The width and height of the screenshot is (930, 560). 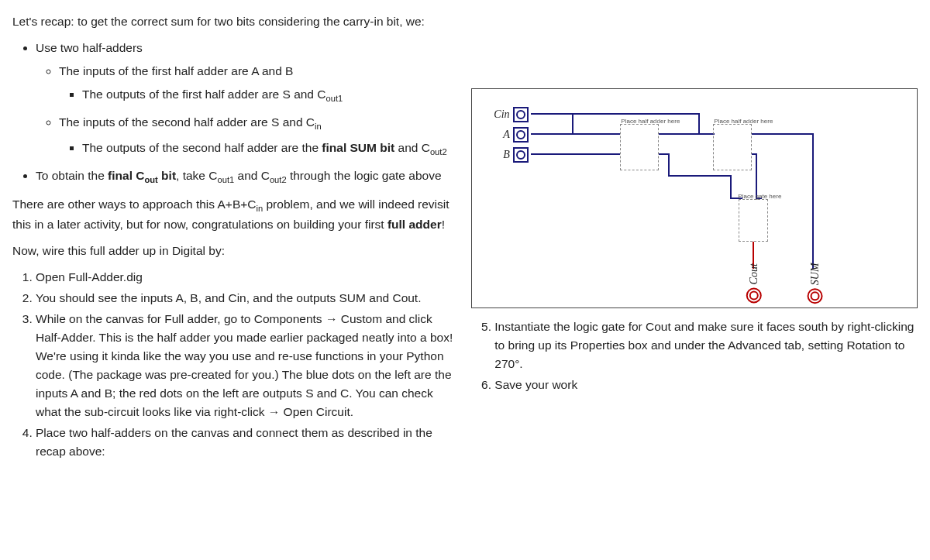 What do you see at coordinates (269, 149) in the screenshot?
I see `recap-b1b1: The outputs of the second half adder are…` at bounding box center [269, 149].